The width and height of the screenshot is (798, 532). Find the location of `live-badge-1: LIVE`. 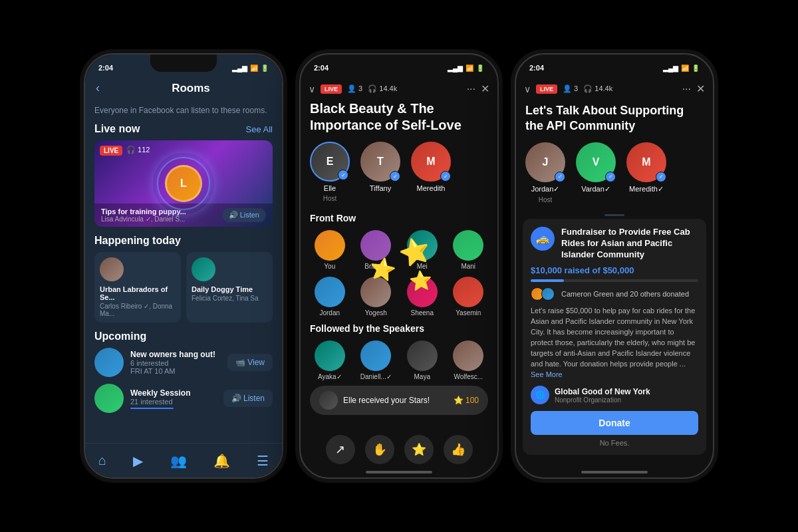

live-badge-1: LIVE is located at coordinates (111, 150).